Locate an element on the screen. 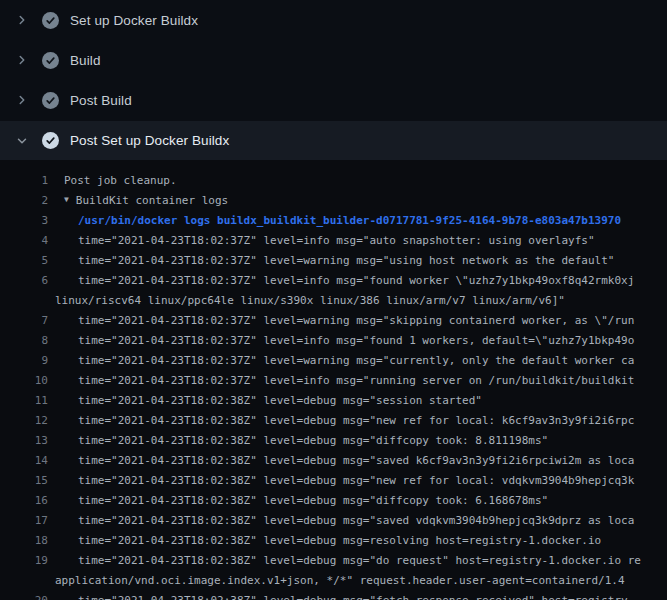 Image resolution: width=667 pixels, height=600 pixels. line-number: 3 is located at coordinates (24, 221).